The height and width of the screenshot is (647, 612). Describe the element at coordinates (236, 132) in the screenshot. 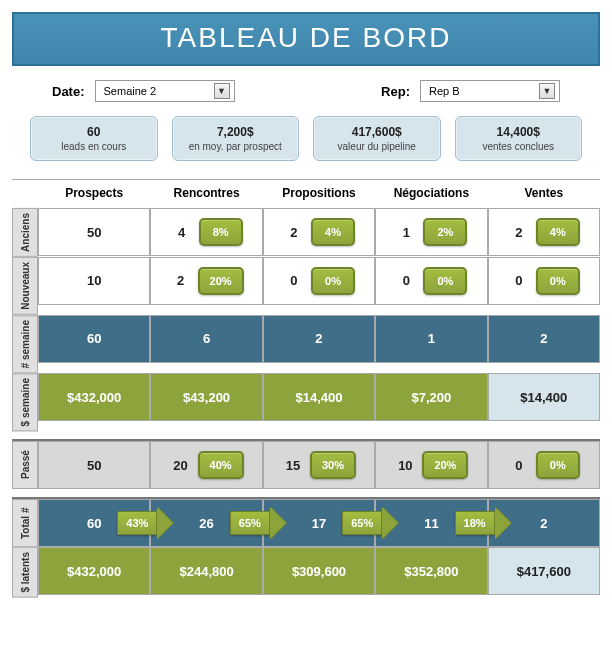

I see `kpi-value: 7,200$` at that location.